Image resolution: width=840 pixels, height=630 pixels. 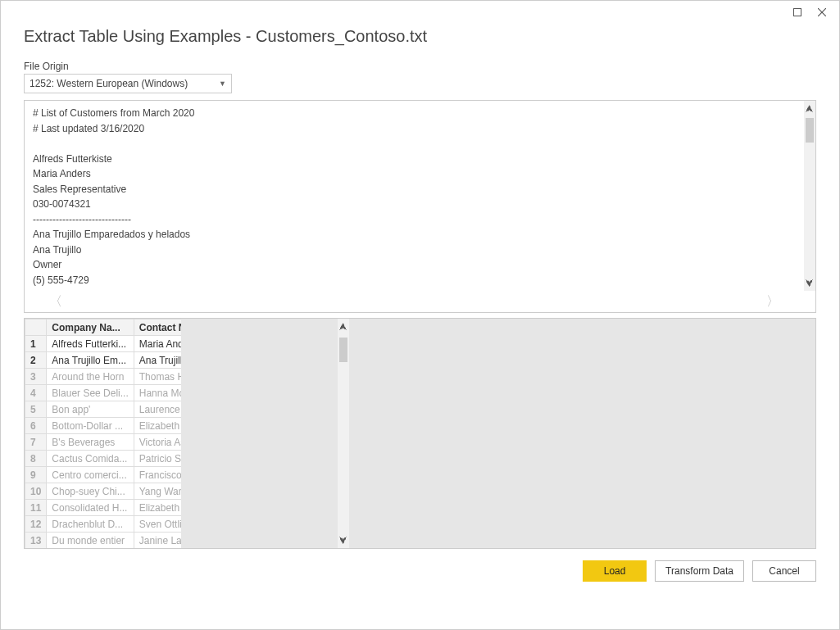 I want to click on company-cell: Drachenblut D..., so click(x=90, y=524).